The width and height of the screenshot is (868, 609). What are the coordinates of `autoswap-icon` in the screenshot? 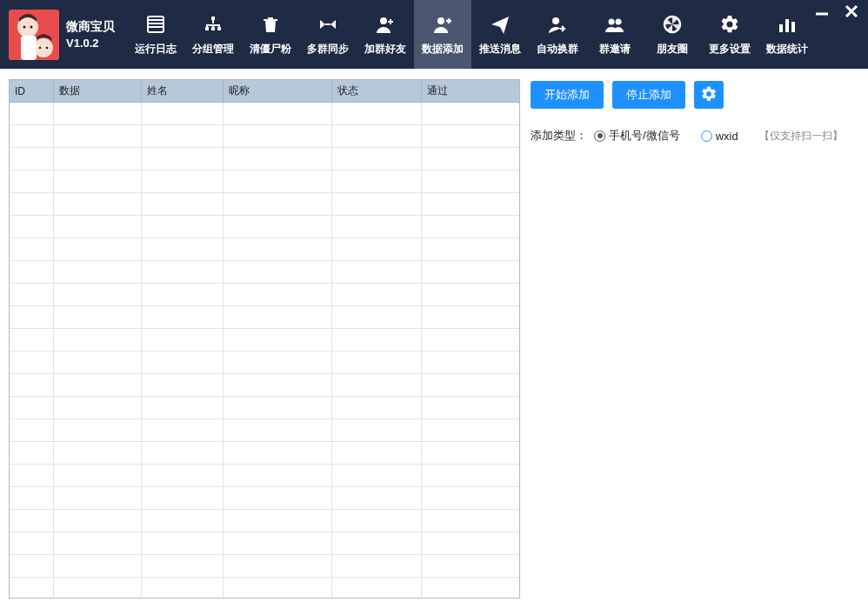 It's located at (558, 24).